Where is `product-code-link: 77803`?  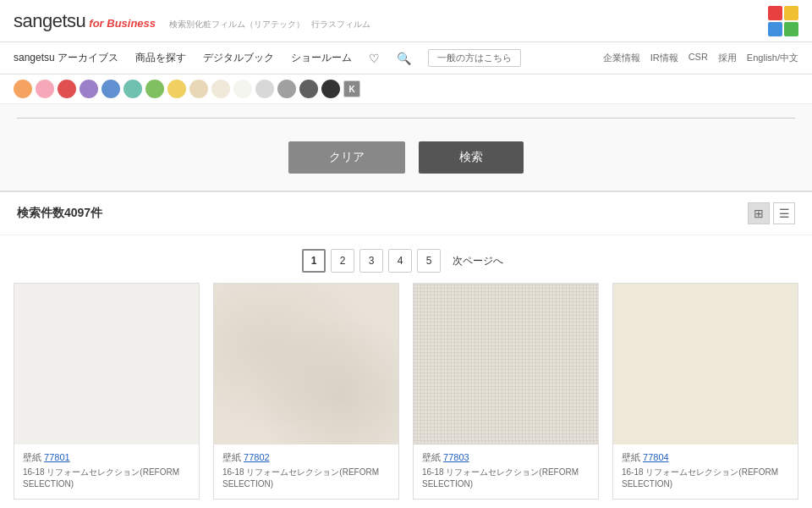 product-code-link: 77803 is located at coordinates (457, 457).